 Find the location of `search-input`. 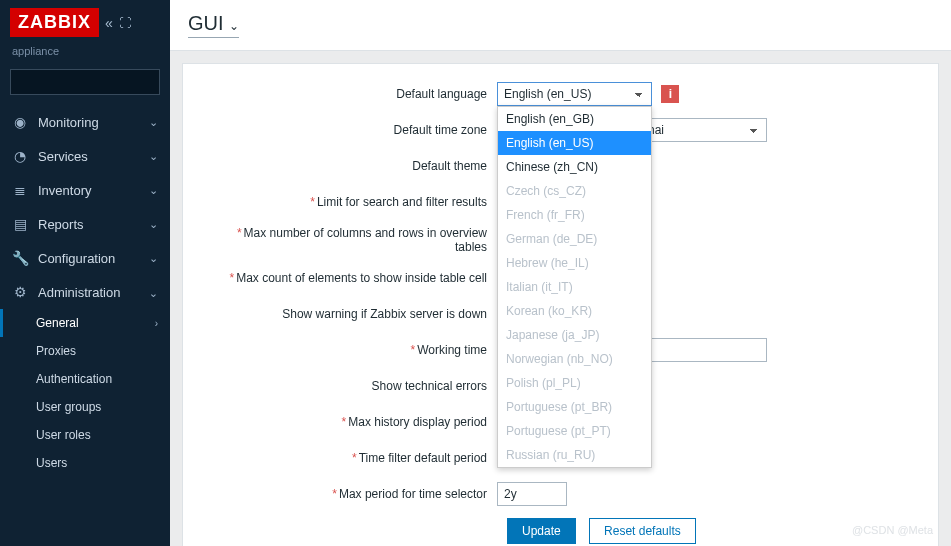

search-input is located at coordinates (102, 82).